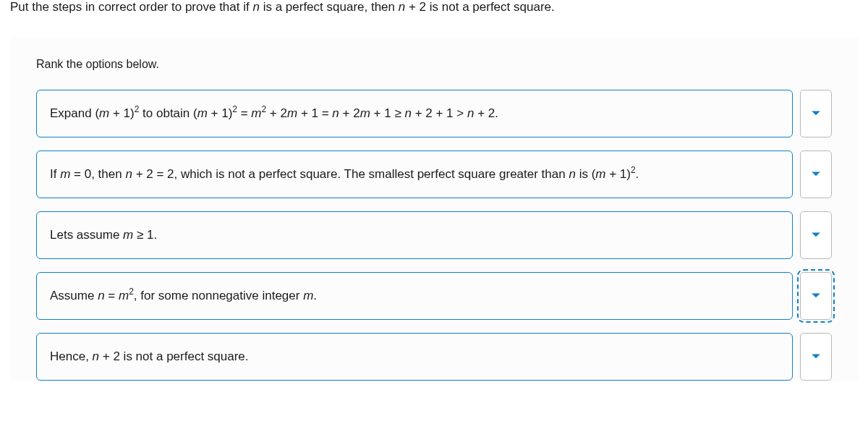  Describe the element at coordinates (434, 72) in the screenshot. I see `ranking-instruction: Rank the options below.` at that location.